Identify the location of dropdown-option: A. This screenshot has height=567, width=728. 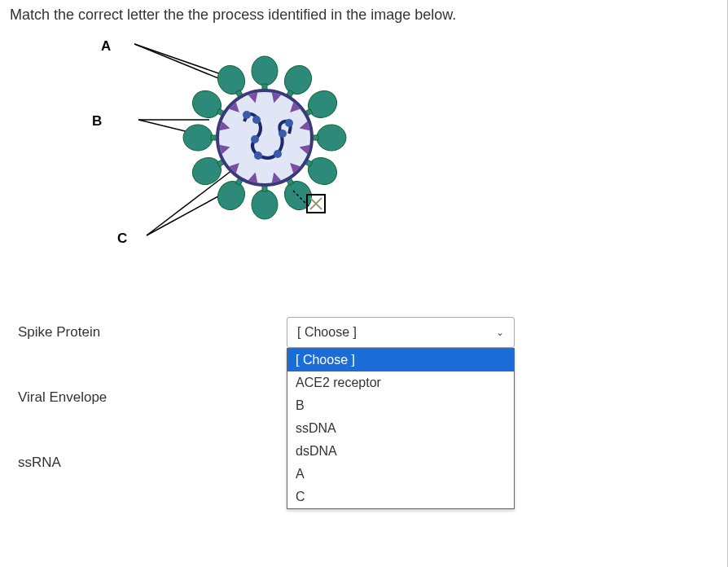
(401, 474).